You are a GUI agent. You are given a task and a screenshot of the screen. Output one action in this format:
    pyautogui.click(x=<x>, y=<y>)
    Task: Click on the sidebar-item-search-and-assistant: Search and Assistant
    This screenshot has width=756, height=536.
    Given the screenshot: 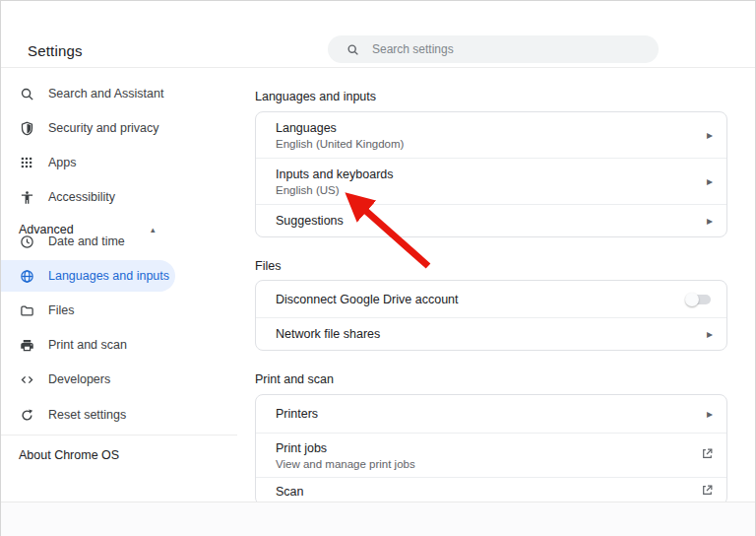 What is the action you would take?
    pyautogui.click(x=99, y=94)
    